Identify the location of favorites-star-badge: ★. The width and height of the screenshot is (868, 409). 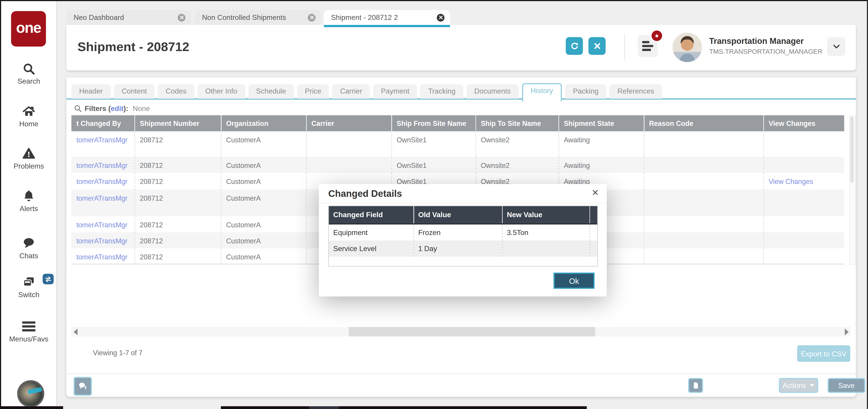
(657, 36).